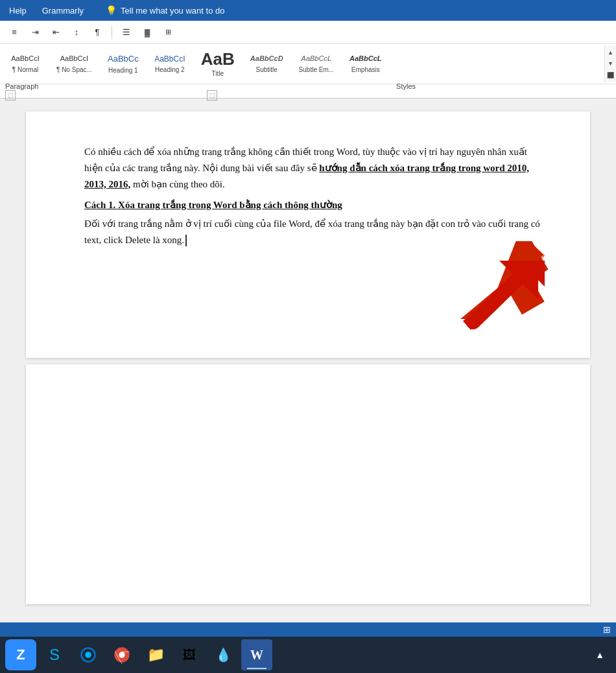 This screenshot has width=616, height=673. I want to click on styles-label: Styles, so click(406, 86).